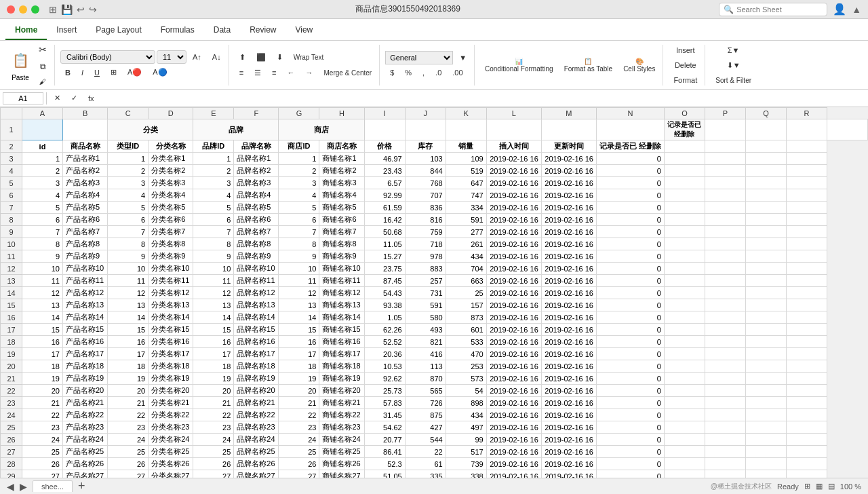  I want to click on tab-formulas: Formulas, so click(178, 31).